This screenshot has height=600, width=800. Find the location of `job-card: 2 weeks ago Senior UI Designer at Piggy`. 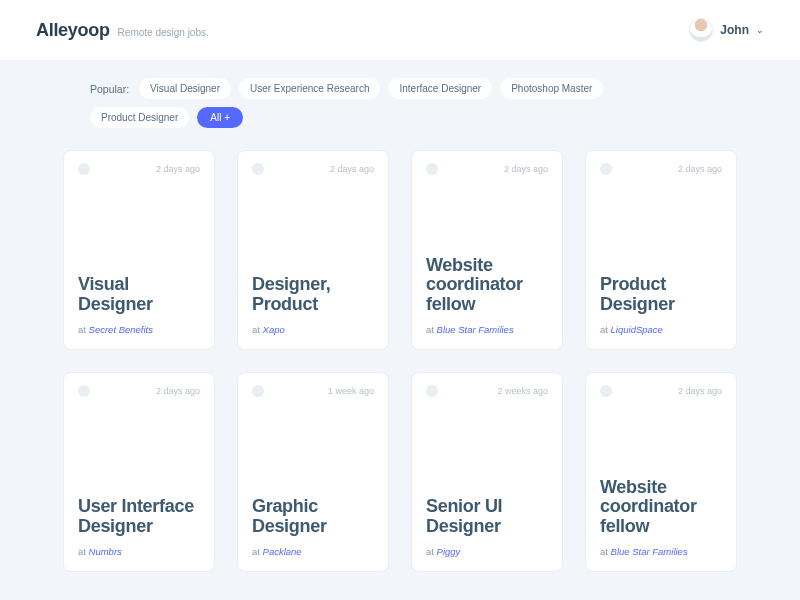

job-card: 2 weeks ago Senior UI Designer at Piggy is located at coordinates (487, 472).